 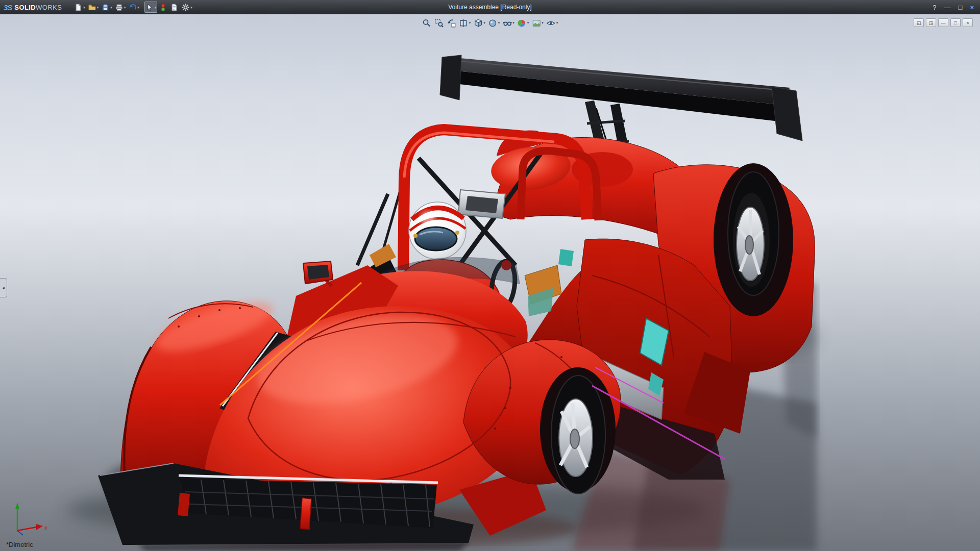 What do you see at coordinates (150, 7) in the screenshot?
I see `select-cursor-icon` at bounding box center [150, 7].